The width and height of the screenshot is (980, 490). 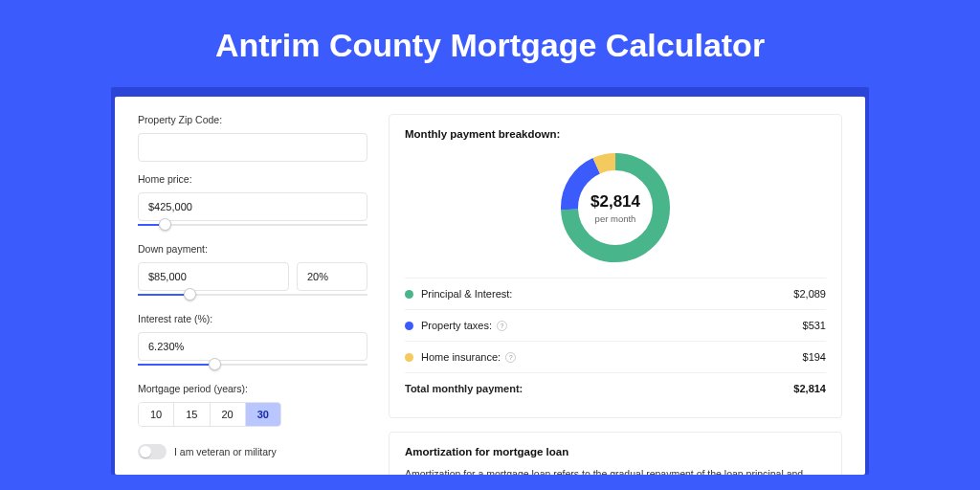 I want to click on field-down-payment: Down payment:, so click(x=253, y=272).